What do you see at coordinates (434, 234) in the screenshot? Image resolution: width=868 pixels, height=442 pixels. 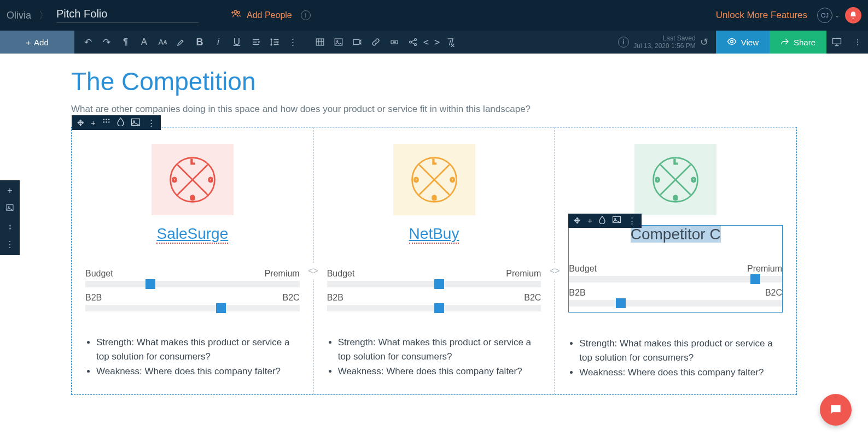 I see `competitor-name: NetBuy` at bounding box center [434, 234].